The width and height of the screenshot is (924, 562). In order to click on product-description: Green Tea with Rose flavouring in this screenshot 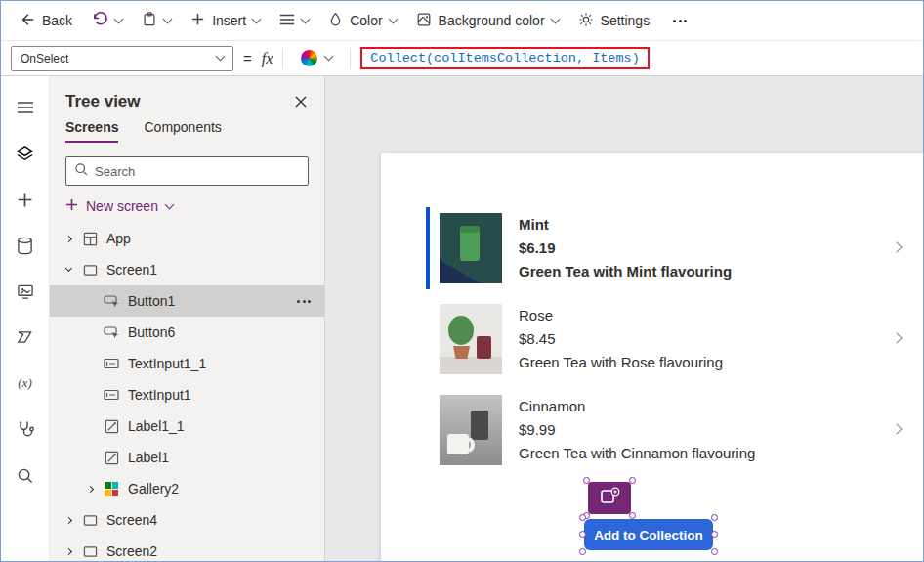, I will do `click(621, 363)`.